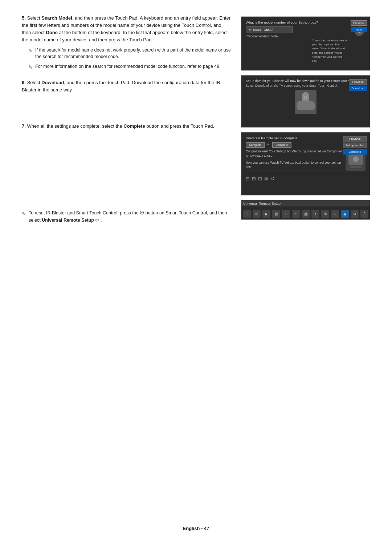 The height and width of the screenshot is (542, 392). What do you see at coordinates (75, 126) in the screenshot?
I see `step-7-text-before-bold: When all the settings are complete, sele…` at bounding box center [75, 126].